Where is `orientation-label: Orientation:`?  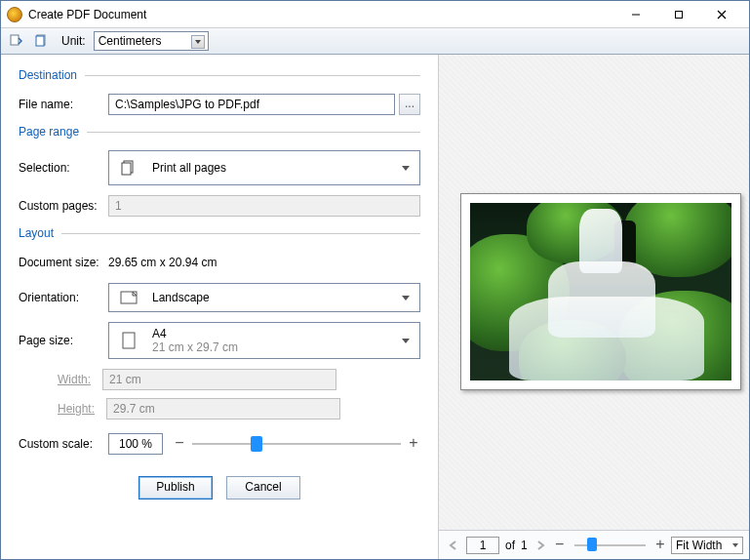
orientation-label: Orientation: is located at coordinates (63, 298).